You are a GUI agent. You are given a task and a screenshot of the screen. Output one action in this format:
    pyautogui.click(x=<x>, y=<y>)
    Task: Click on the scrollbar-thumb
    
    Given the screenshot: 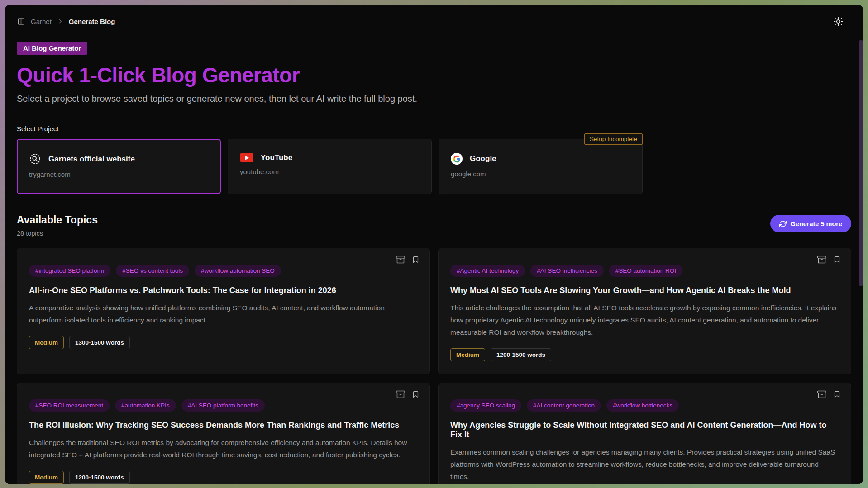 What is the action you would take?
    pyautogui.click(x=861, y=163)
    